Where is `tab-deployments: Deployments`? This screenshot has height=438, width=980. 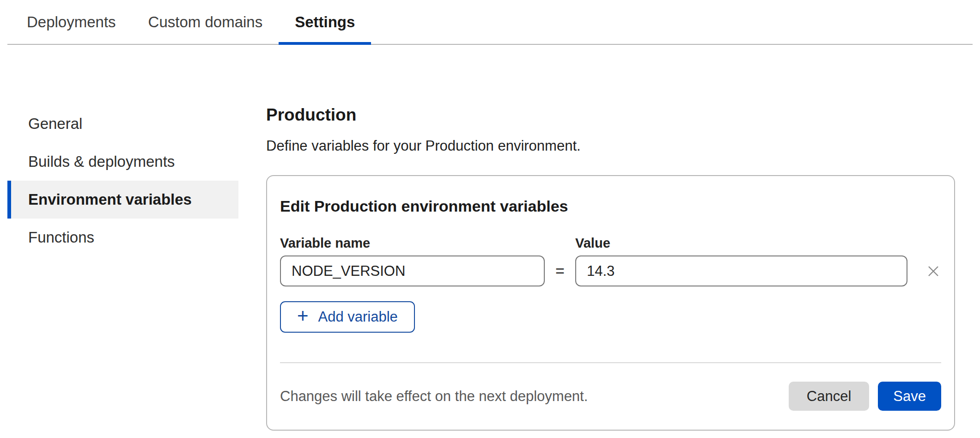
tab-deployments: Deployments is located at coordinates (71, 22).